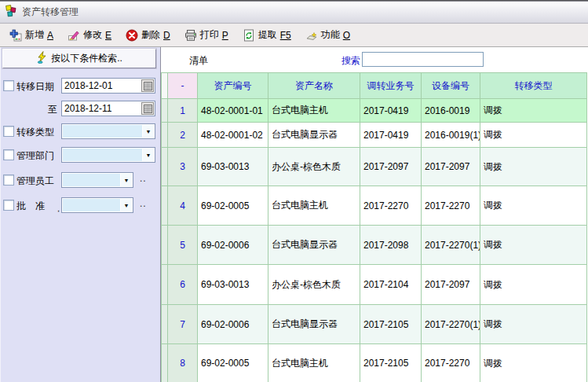 The width and height of the screenshot is (588, 382). What do you see at coordinates (151, 35) in the screenshot?
I see `delete-button-label: 删除` at bounding box center [151, 35].